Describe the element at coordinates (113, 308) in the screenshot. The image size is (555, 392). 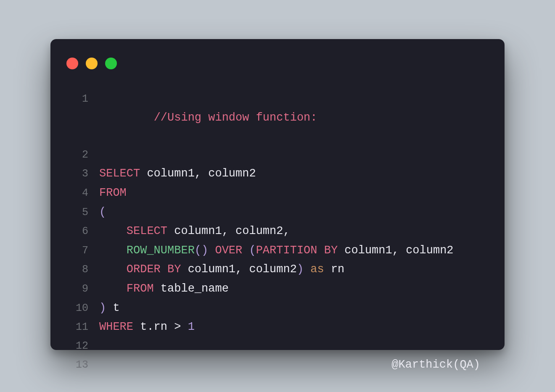
I see `code-text: t` at that location.